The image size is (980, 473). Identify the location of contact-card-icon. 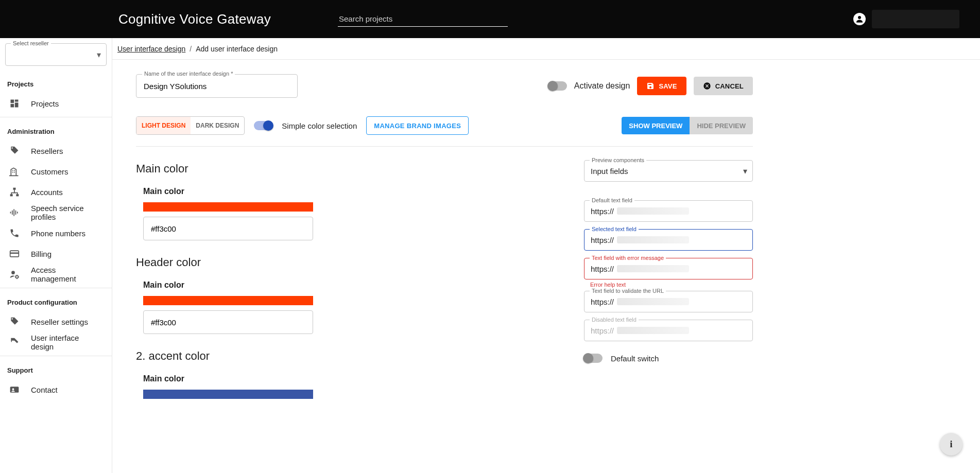
(14, 390).